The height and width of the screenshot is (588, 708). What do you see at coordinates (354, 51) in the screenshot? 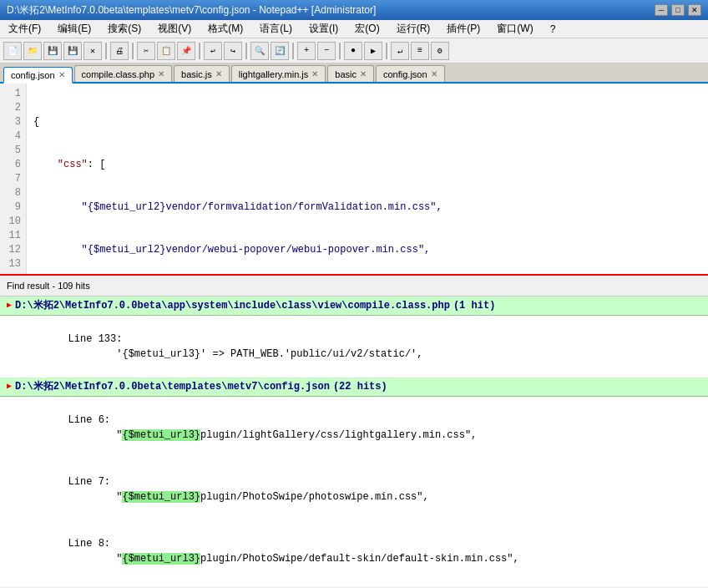
I see `toolbar: 📄 📁 💾 💾 ✕ 🖨 ✂ 📋 📌 ↩ ↪ 🔍 🔄 + − ● ▶ ↵ ≡ ⚙` at bounding box center [354, 51].